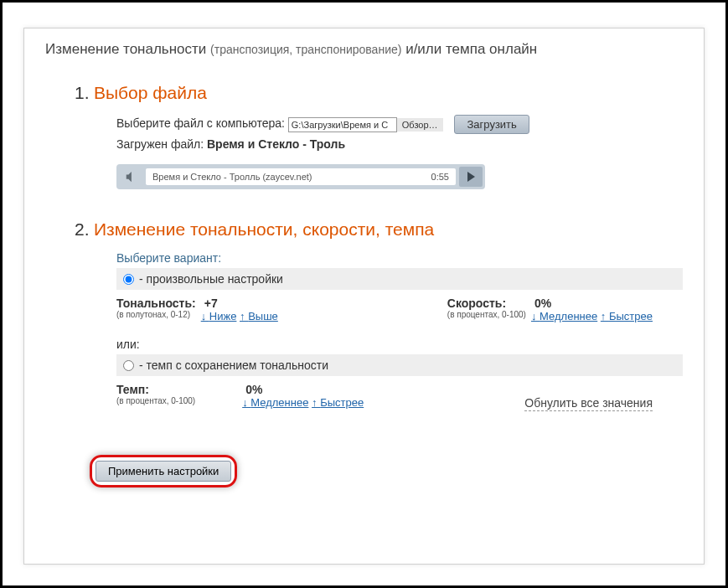 This screenshot has width=728, height=588. What do you see at coordinates (627, 317) in the screenshot?
I see `speed-faster-link: ↑ Быстрее` at bounding box center [627, 317].